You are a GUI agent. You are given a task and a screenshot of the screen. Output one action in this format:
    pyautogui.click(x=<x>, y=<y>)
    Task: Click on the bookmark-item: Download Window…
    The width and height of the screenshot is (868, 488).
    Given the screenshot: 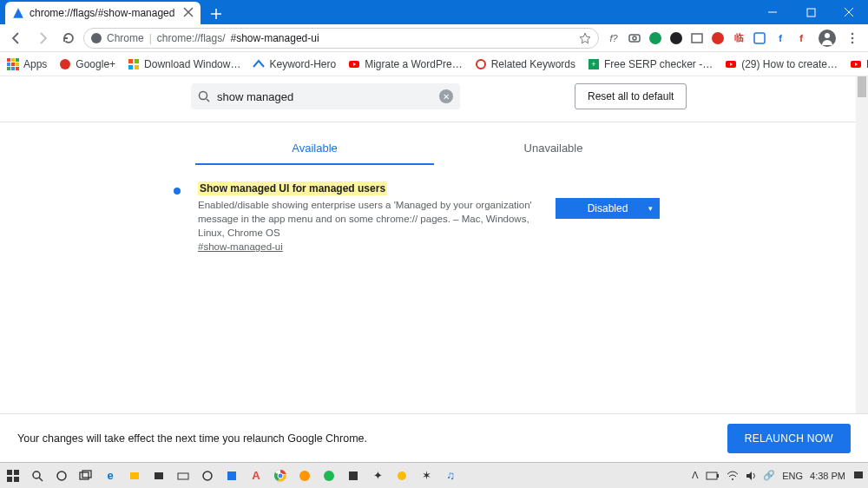 What is the action you would take?
    pyautogui.click(x=184, y=64)
    